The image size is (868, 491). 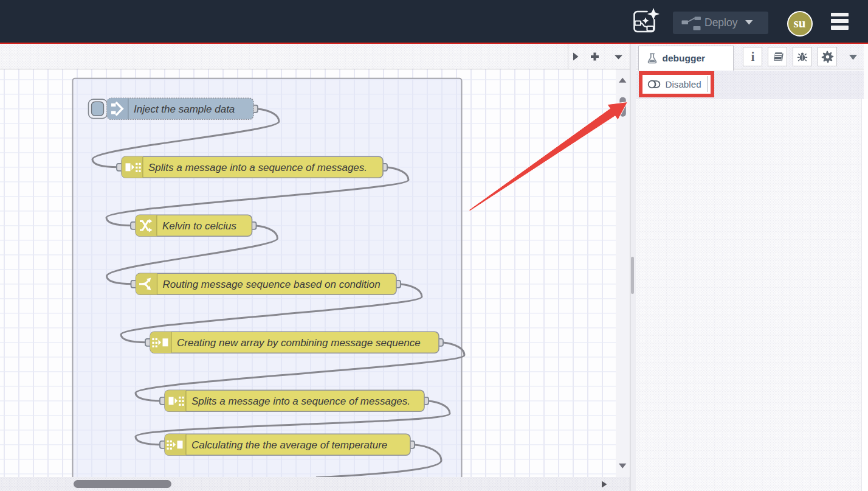 What do you see at coordinates (299, 343) in the screenshot?
I see `svg-text:Creating new array by combinin: Creating new array by combining message …` at bounding box center [299, 343].